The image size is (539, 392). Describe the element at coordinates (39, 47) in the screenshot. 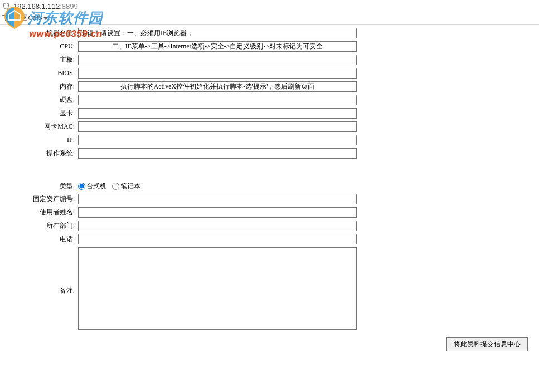

I see `label-cpu: CPU:` at that location.